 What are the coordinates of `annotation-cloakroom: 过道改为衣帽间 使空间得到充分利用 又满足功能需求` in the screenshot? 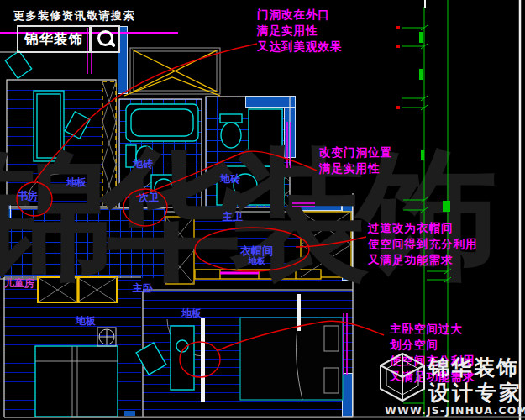 It's located at (423, 244).